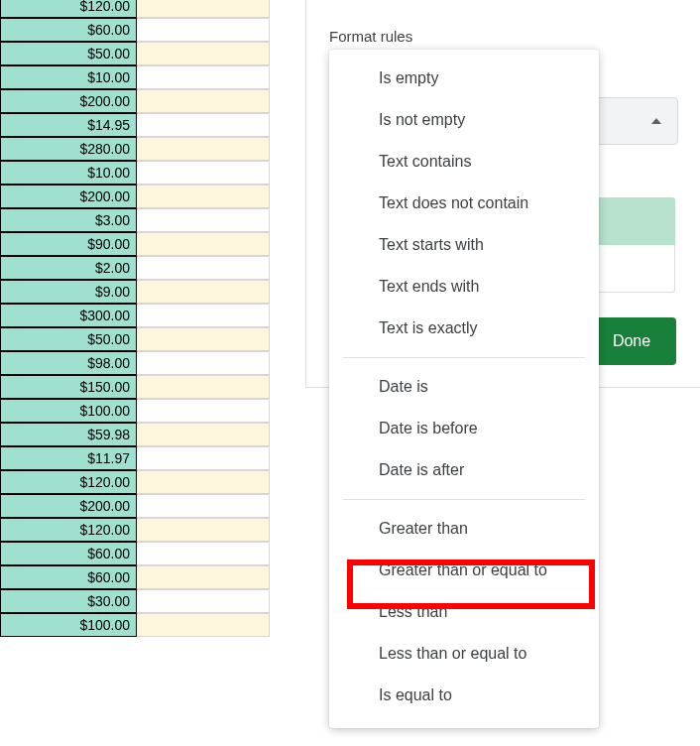 The image size is (700, 746). Describe the element at coordinates (464, 387) in the screenshot. I see `menu-item-date-is: Date is` at that location.